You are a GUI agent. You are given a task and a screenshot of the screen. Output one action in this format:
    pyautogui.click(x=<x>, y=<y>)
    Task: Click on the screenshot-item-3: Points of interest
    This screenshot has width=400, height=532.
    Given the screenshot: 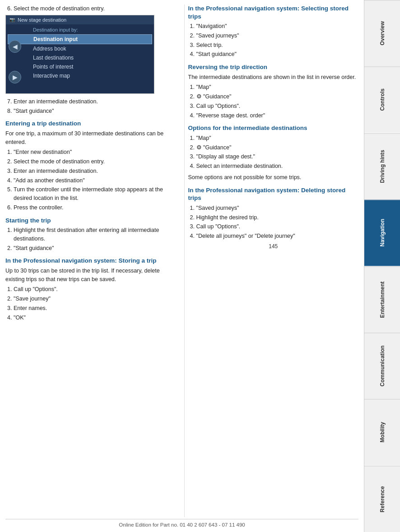 What is the action you would take?
    pyautogui.click(x=80, y=67)
    